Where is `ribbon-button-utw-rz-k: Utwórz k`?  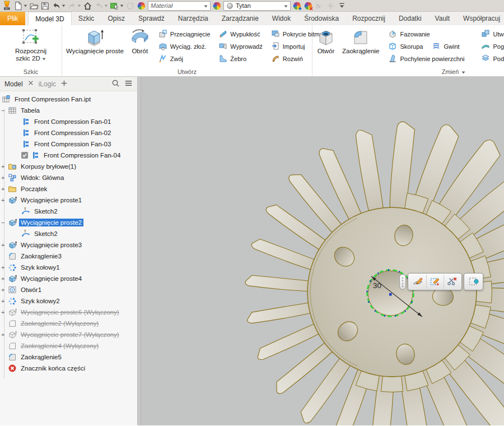
ribbon-button-utw-rz-k: Utwórz k is located at coordinates (492, 34).